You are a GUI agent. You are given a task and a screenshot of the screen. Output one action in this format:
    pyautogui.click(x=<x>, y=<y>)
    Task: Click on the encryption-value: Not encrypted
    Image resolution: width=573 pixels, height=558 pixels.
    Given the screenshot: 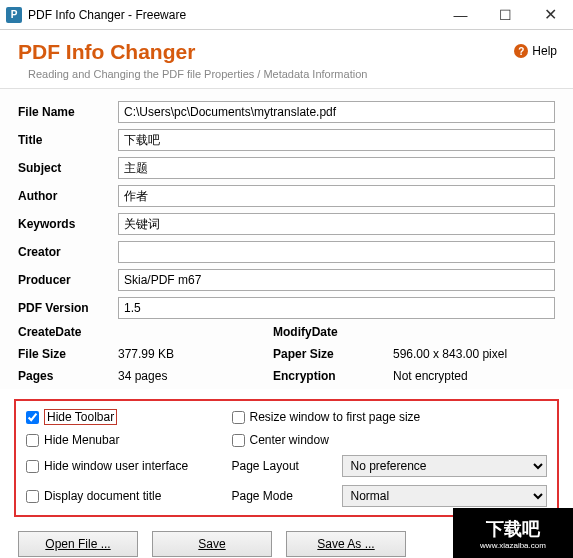 What is the action you would take?
    pyautogui.click(x=474, y=376)
    